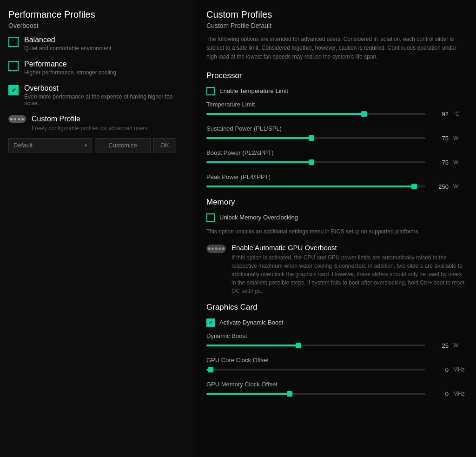 The width and height of the screenshot is (476, 457). Describe the element at coordinates (336, 128) in the screenshot. I see `sustained-power-label: Sustained Power (PL1/SPL)` at that location.